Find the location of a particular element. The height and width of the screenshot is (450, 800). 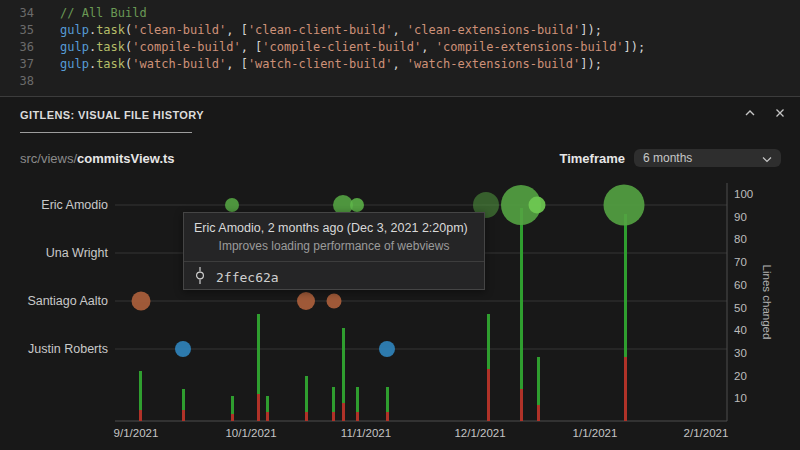

commit-tooltip: Eric Amodio, 2 months ago (Dec 3, 2021 2… is located at coordinates (334, 251).